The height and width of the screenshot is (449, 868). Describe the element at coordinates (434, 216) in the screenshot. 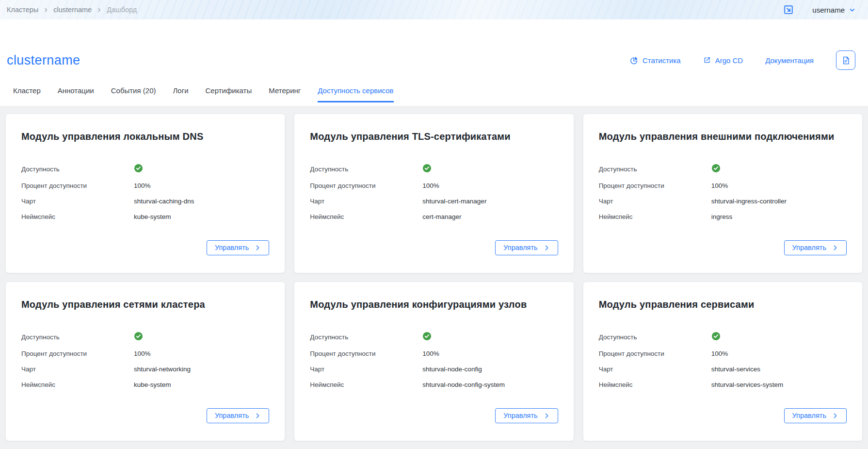

I see `namespace-row: Неймспейс cert-manager` at that location.